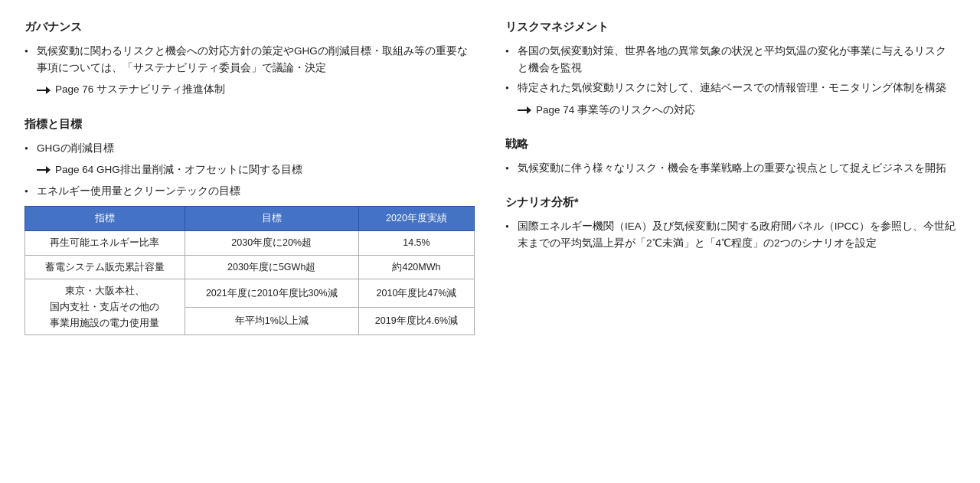  Describe the element at coordinates (271, 267) in the screenshot. I see `table-cell-2-2: 2030年度に5GWh超` at that location.